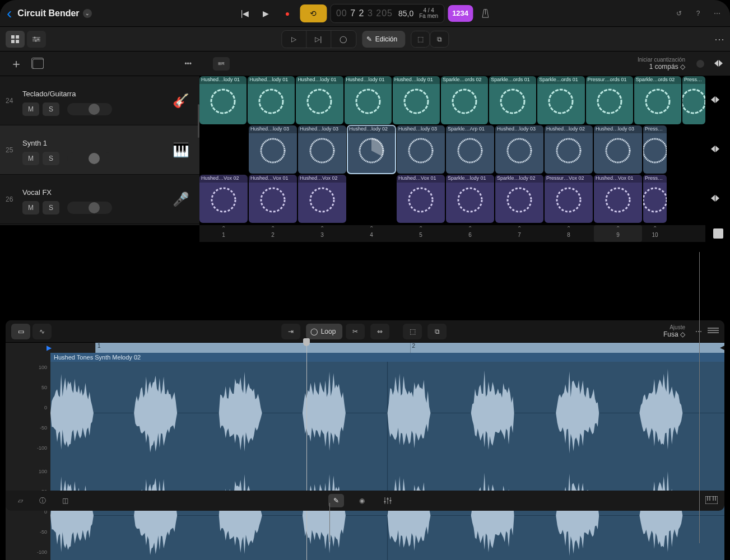  I want to click on scene-trigger: 2, so click(273, 234).